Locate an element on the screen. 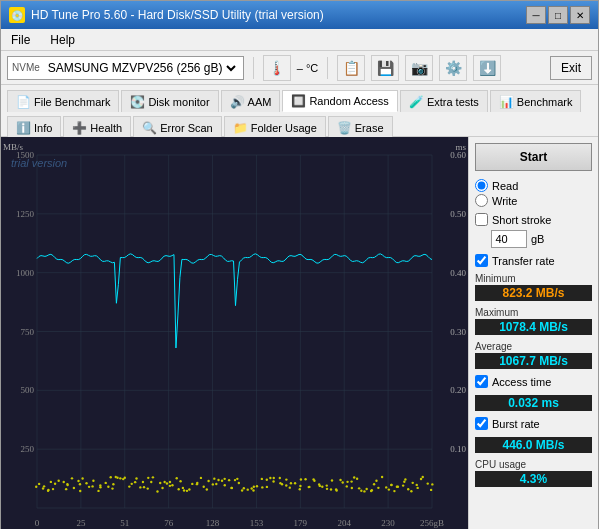 The width and height of the screenshot is (599, 529). transfer-rate-checkbox is located at coordinates (482, 260).